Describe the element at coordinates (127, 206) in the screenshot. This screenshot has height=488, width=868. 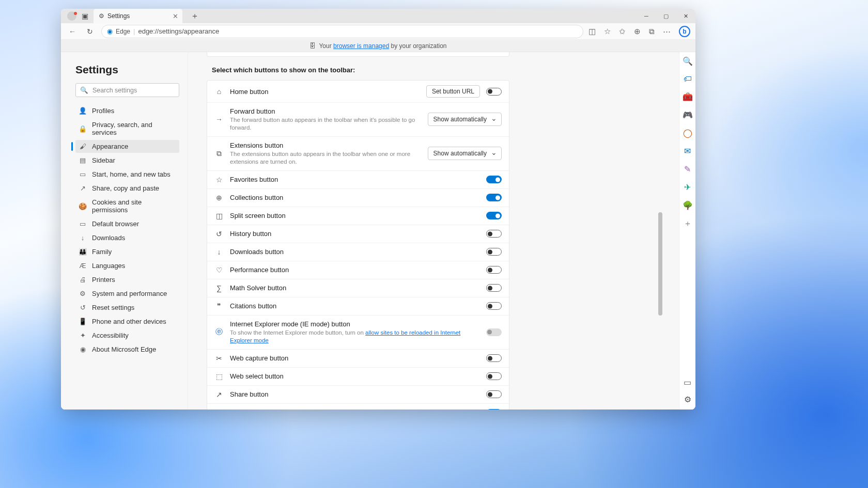
I see `sidebar-item-cookies: 🍪Cookies and site permissions` at that location.